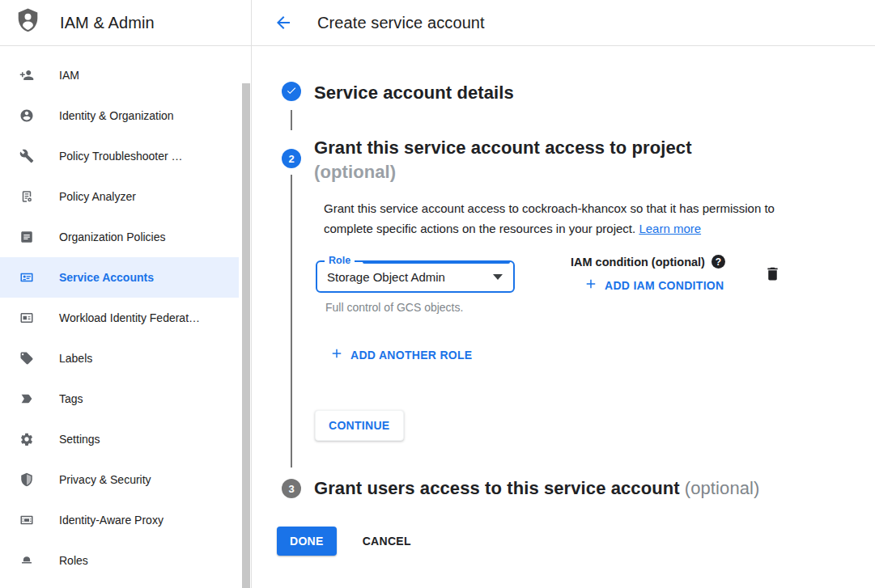 The image size is (875, 588). Describe the element at coordinates (291, 92) in the screenshot. I see `check-icon` at that location.